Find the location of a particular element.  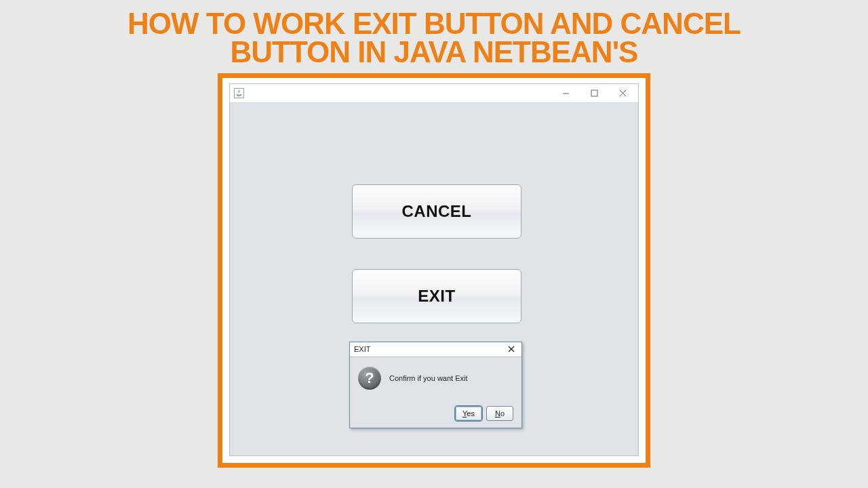

dialog-yes-button: Yes is located at coordinates (469, 413).